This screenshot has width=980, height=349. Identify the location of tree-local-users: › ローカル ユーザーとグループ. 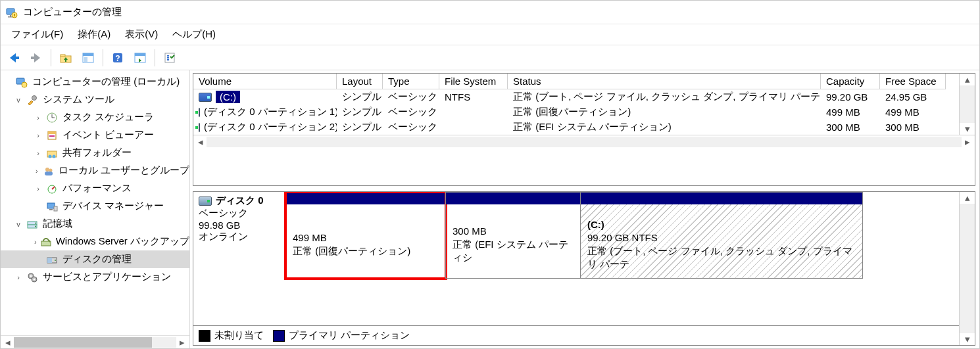
(95, 171).